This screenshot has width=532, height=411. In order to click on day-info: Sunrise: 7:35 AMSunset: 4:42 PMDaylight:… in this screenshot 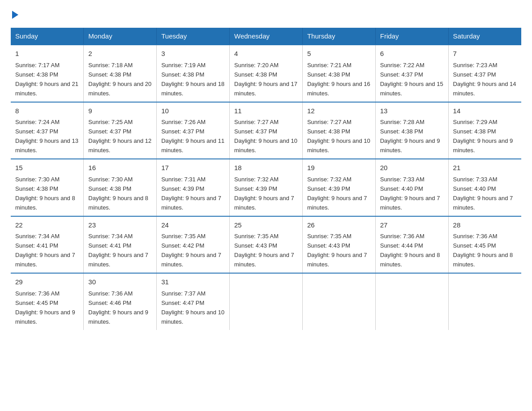, I will do `click(191, 250)`.